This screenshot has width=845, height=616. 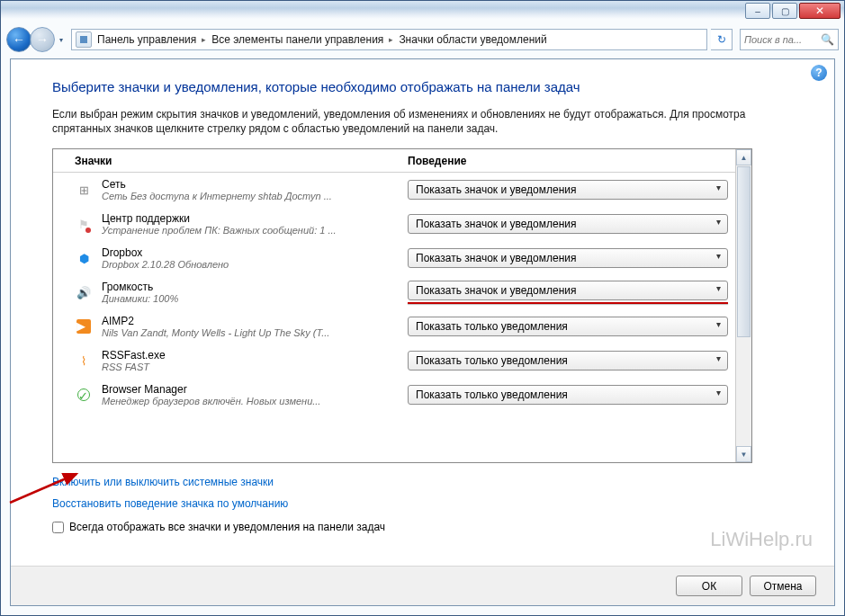 I want to click on list-header: Значки Поведение, so click(x=394, y=161).